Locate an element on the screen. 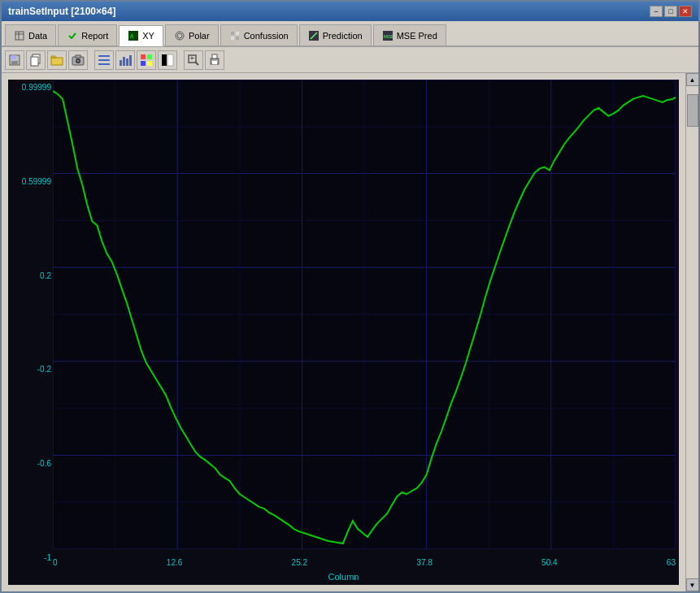  y-label-5: -0.6 is located at coordinates (33, 463).